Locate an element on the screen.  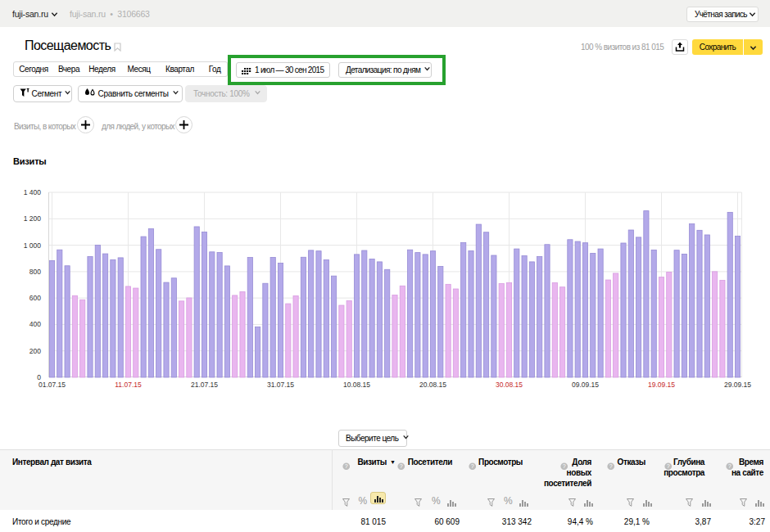
svg-text: 200 is located at coordinates (35, 351).